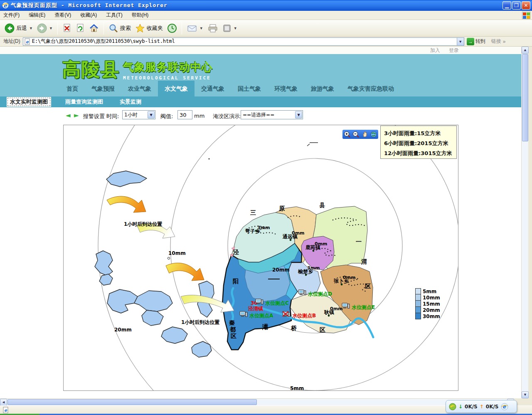 This screenshot has height=415, width=532. What do you see at coordinates (80, 28) in the screenshot?
I see `refresh-icon` at bounding box center [80, 28].